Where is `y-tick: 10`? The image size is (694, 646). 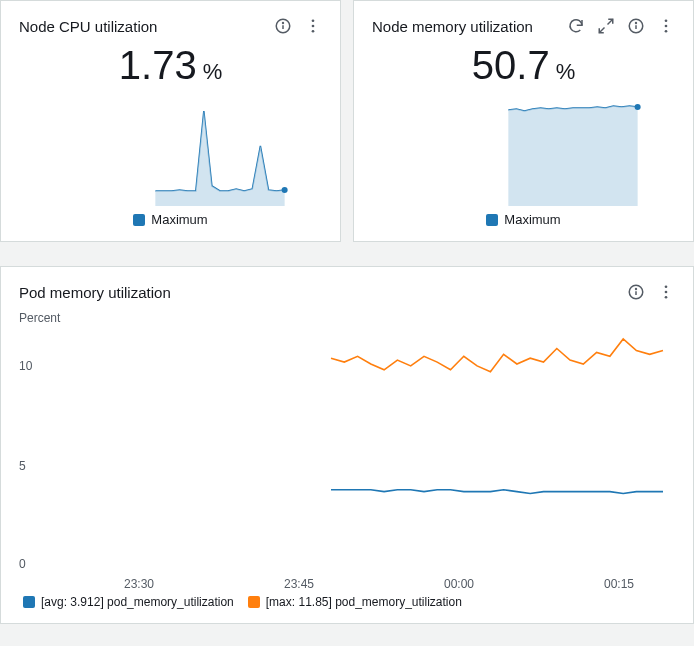 y-tick: 10 is located at coordinates (26, 366).